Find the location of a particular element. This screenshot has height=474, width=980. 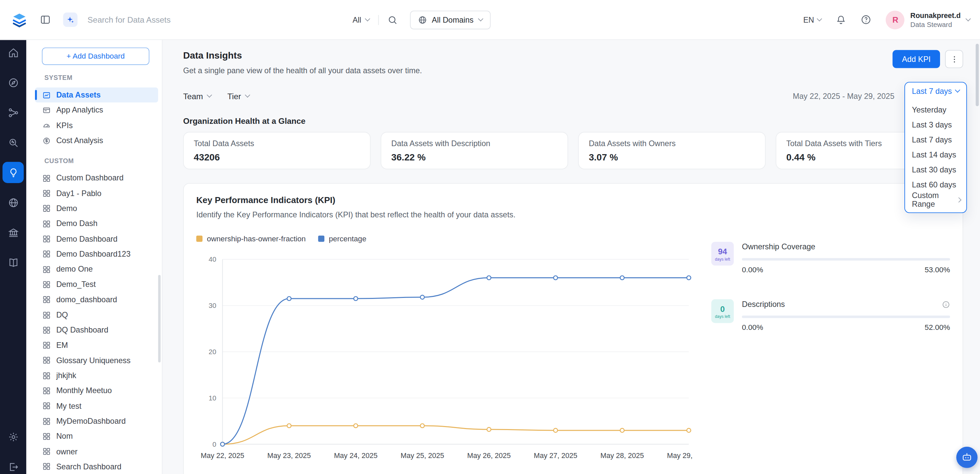

date-range-menu: Yesterday Last 3 days Last 7 days Last 1… is located at coordinates (936, 155).